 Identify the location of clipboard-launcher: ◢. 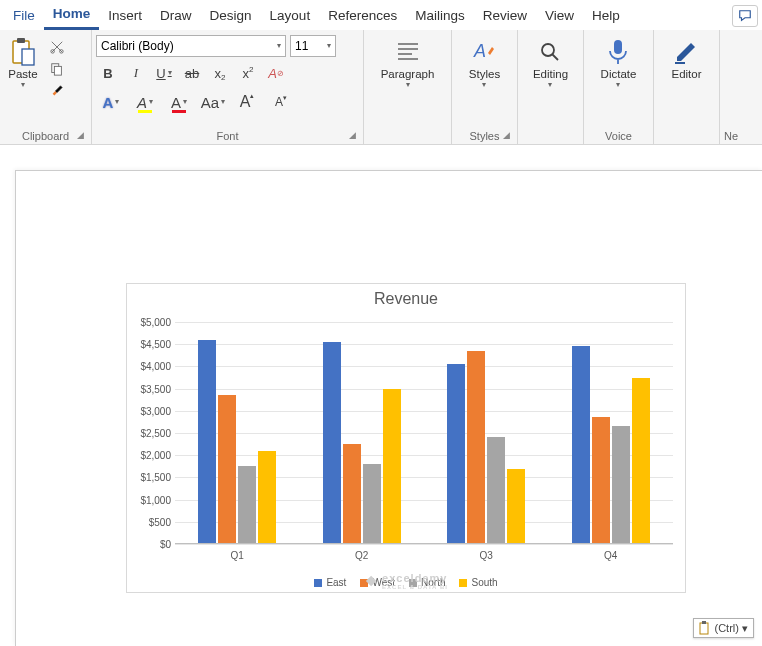
(83, 136).